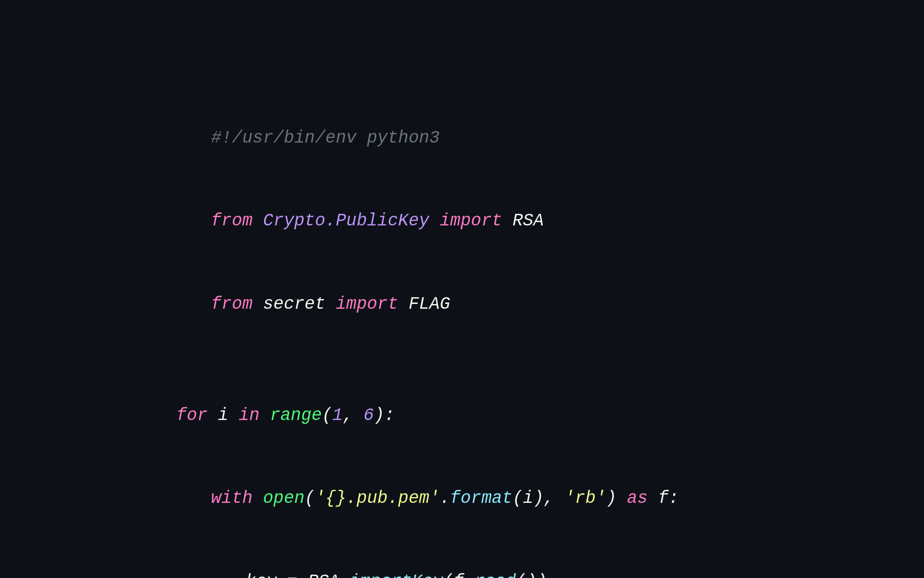 Image resolution: width=924 pixels, height=578 pixels. I want to click on as-keyword: as, so click(643, 498).